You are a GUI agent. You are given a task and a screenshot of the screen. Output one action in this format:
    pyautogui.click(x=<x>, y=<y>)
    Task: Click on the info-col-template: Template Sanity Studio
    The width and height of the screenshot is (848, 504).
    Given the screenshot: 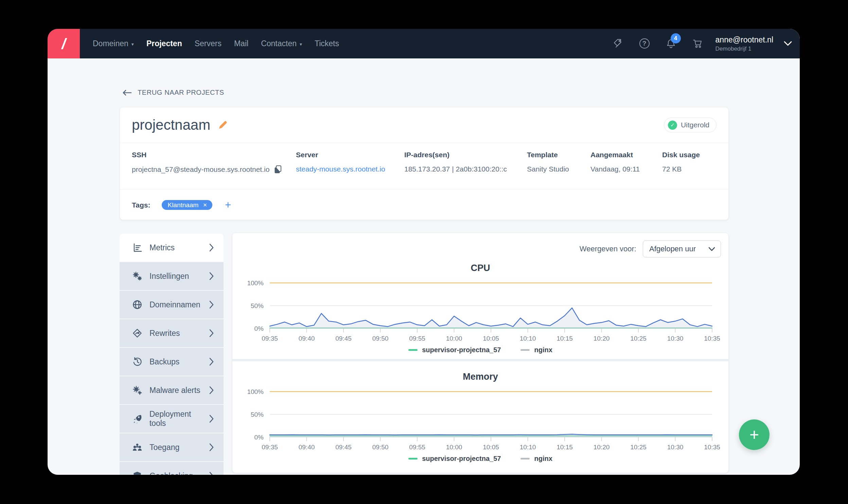 What is the action you would take?
    pyautogui.click(x=559, y=170)
    